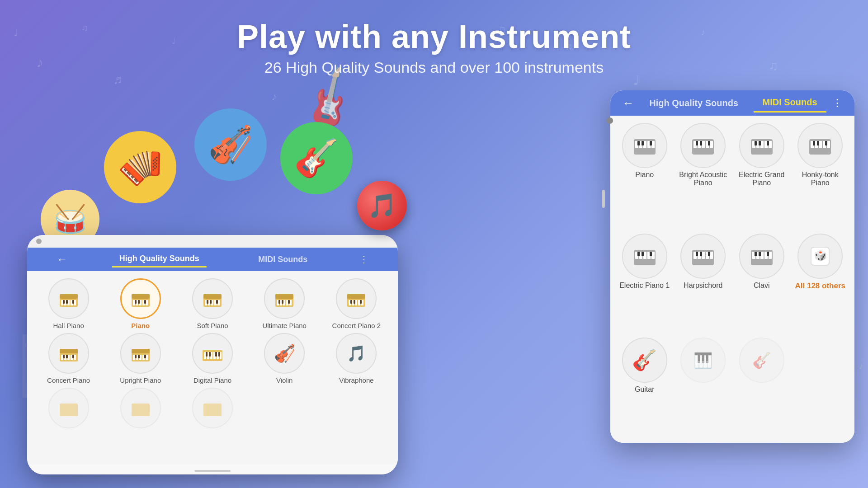  I want to click on instrument-cell-digital-piano: Digital Piano, so click(212, 359).